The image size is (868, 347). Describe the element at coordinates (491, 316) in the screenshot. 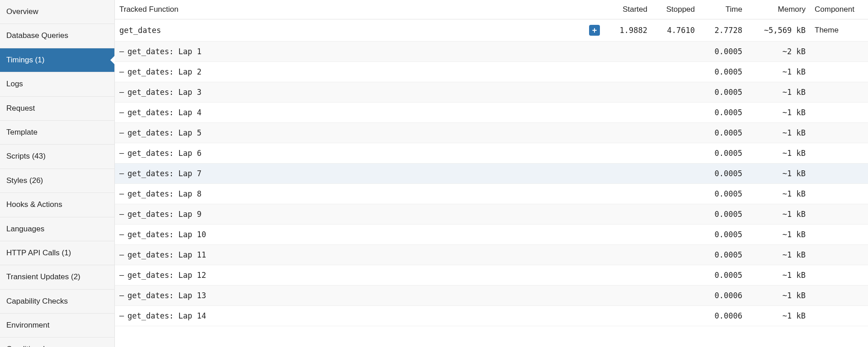

I see `table-row: –get_dates: Lap 140.0006~1 kB` at that location.